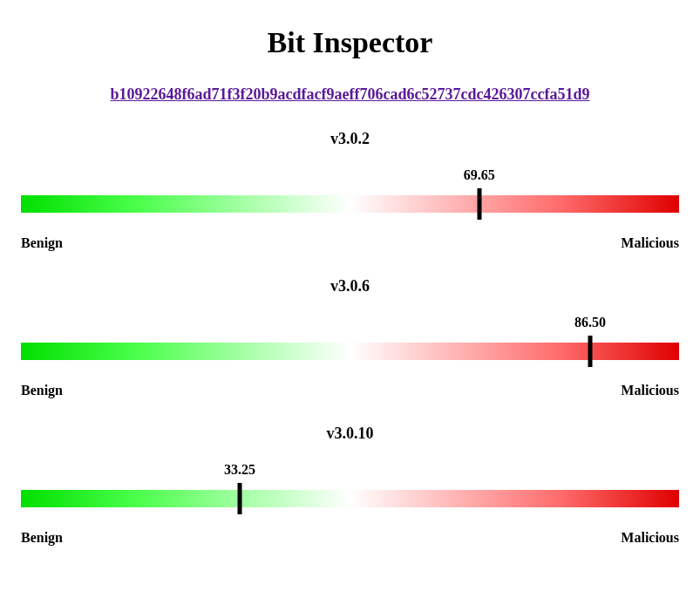  What do you see at coordinates (240, 470) in the screenshot?
I see `score-value: 33.25` at bounding box center [240, 470].